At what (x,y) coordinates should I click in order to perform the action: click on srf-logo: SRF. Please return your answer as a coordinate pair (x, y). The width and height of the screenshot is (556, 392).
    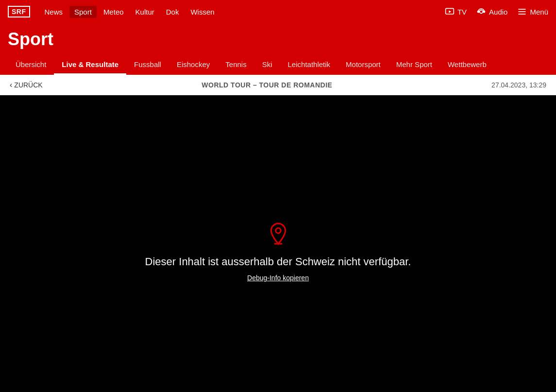
    Looking at the image, I should click on (19, 12).